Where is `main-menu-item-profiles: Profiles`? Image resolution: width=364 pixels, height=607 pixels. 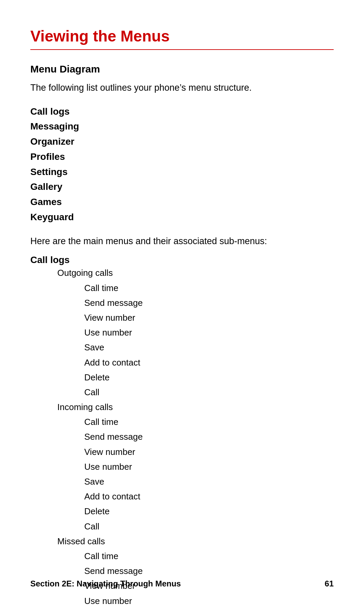 main-menu-item-profiles: Profiles is located at coordinates (182, 157).